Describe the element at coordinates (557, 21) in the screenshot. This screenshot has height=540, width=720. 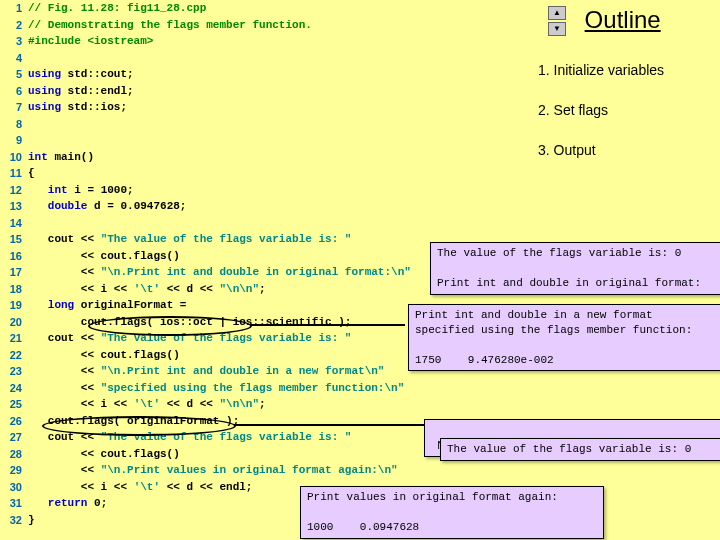
I see `slide-nav: ▲ ▼` at that location.